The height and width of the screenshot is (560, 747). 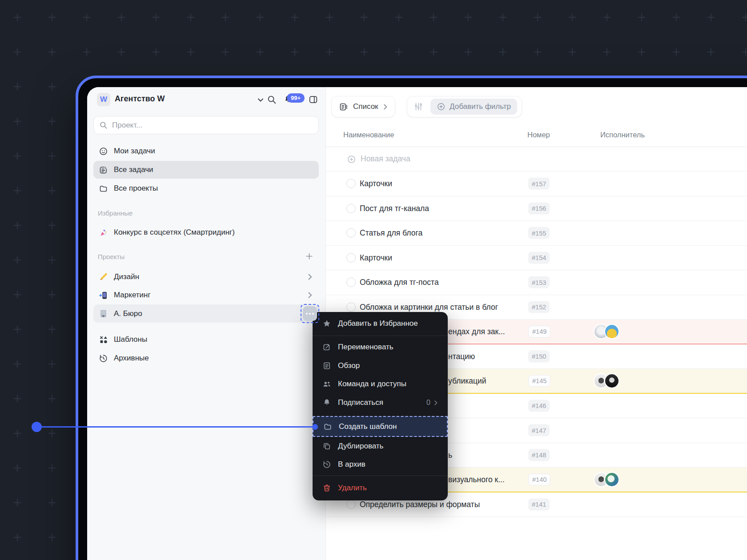 I want to click on task-number-badge: #149, so click(x=539, y=332).